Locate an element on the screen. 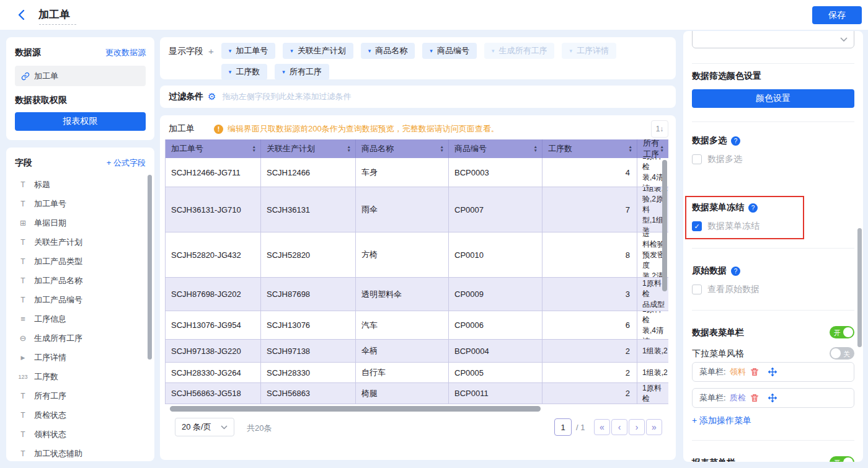  link-icon is located at coordinates (25, 76).